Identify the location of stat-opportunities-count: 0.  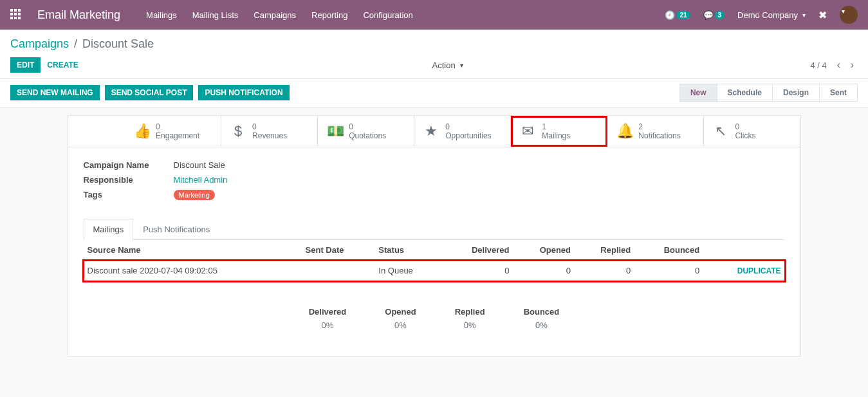
(468, 127).